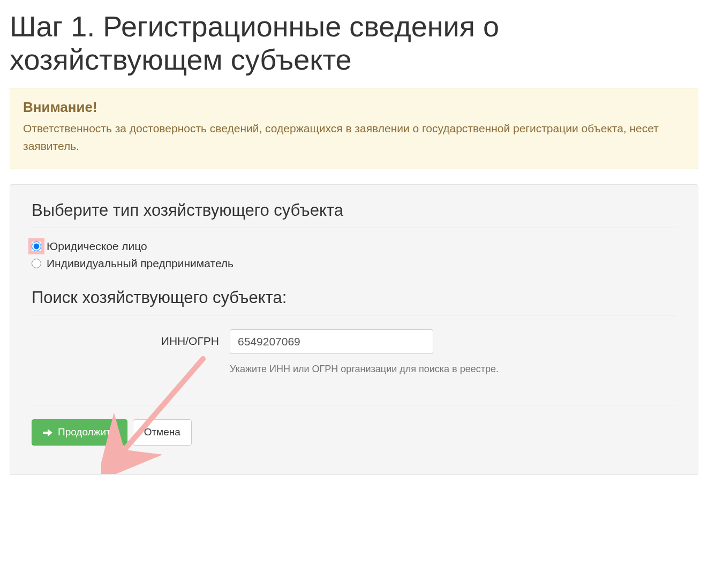 This screenshot has width=708, height=588. I want to click on alert-heading: Внимание!, so click(354, 107).